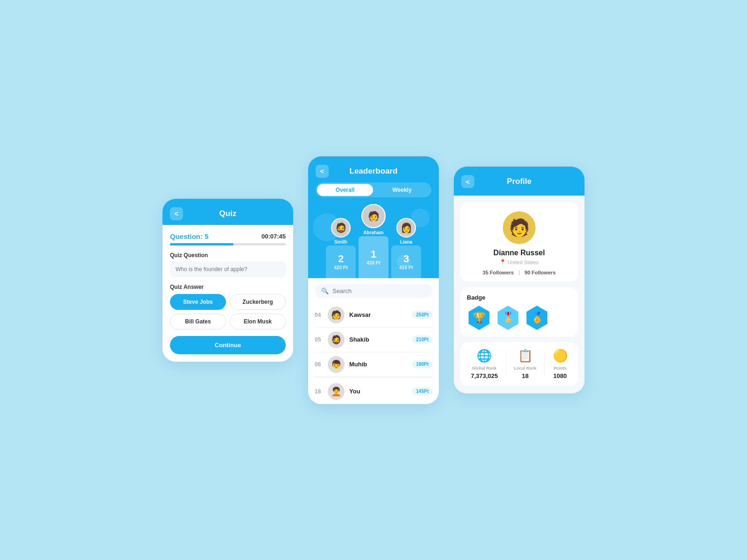 This screenshot has height=560, width=747. I want to click on lb-row-pts-you: 145Pt, so click(422, 391).